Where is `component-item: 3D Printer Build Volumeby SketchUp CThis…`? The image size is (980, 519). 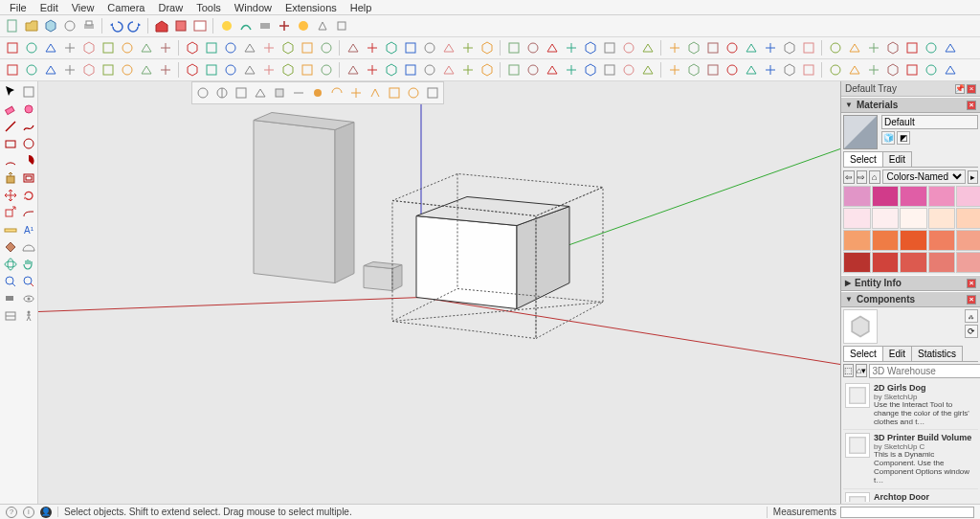 component-item: 3D Printer Build Volumeby SketchUp CThis… is located at coordinates (911, 460).